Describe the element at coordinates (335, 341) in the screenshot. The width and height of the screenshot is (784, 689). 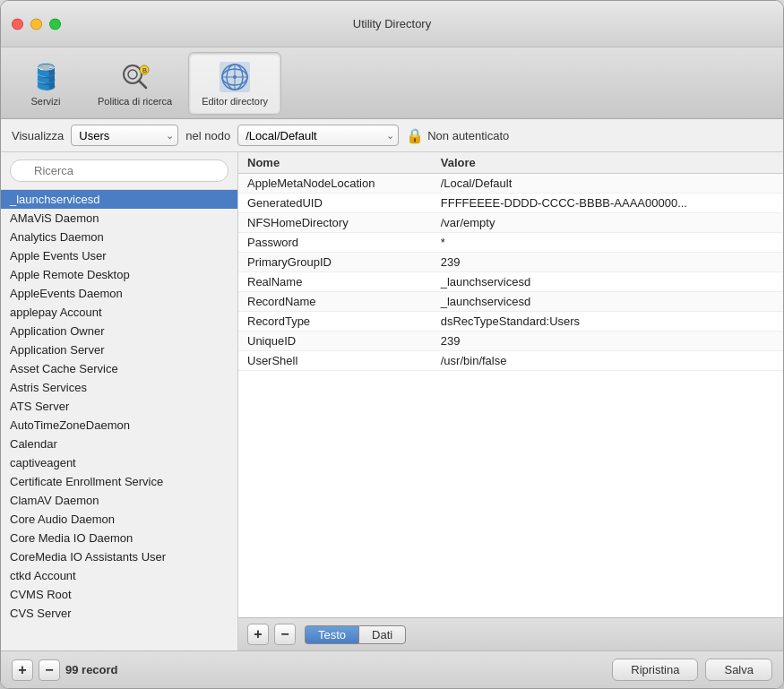
I see `cell-nome: UniqueID` at that location.